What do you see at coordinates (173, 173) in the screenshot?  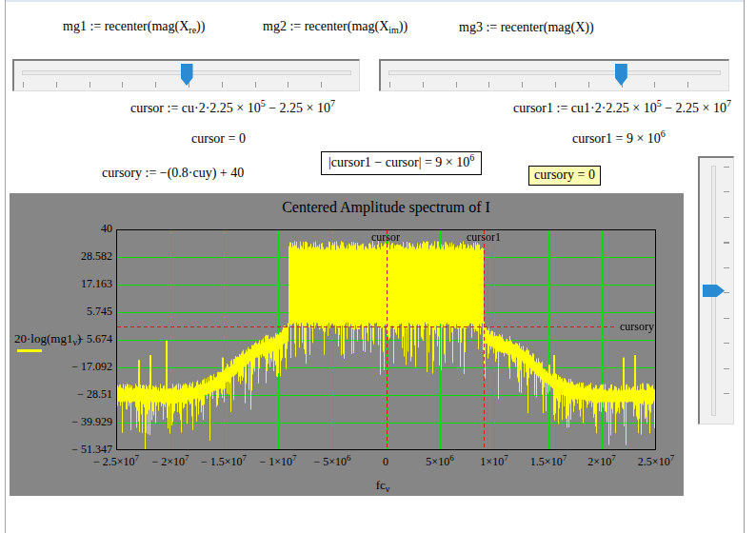 I see `expression-cursory-def: cursory := −(0.8·cuy) + 40` at bounding box center [173, 173].